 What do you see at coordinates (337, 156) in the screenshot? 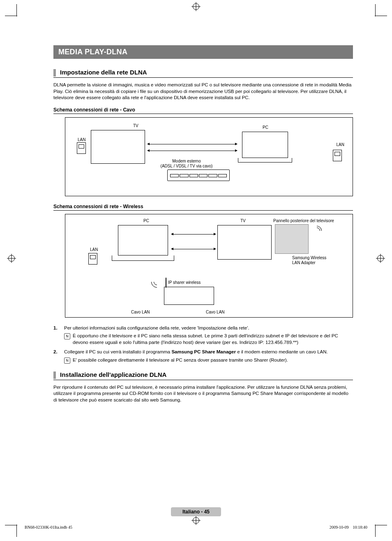
I see `lan-port-right-icon` at bounding box center [337, 156].